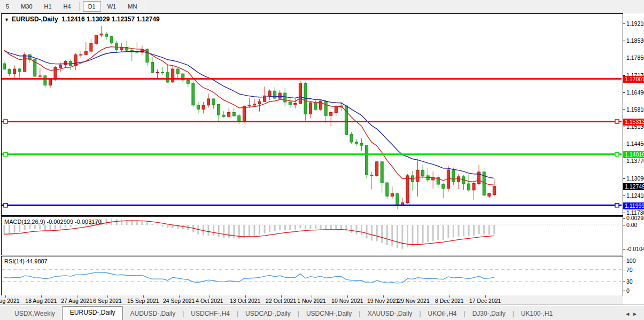 The width and height of the screenshot is (644, 320). I want to click on tab-UK100-H1: UK100-,H1, so click(537, 314).